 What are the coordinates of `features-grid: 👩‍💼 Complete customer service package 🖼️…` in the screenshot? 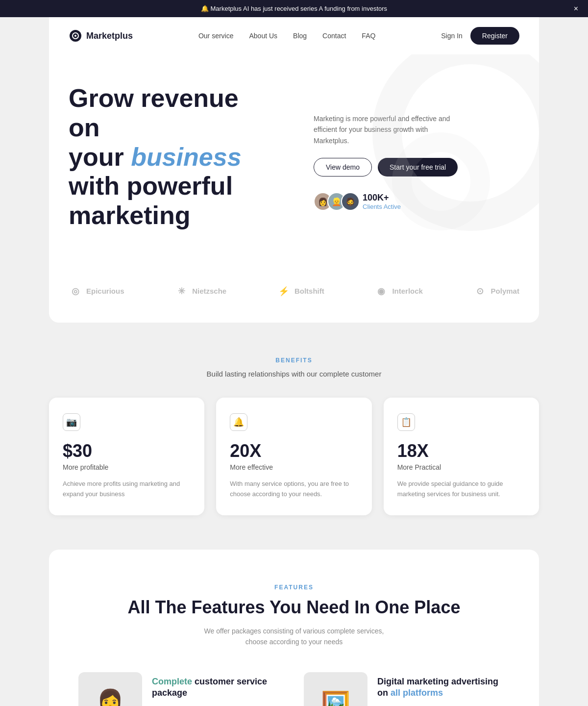 It's located at (294, 689).